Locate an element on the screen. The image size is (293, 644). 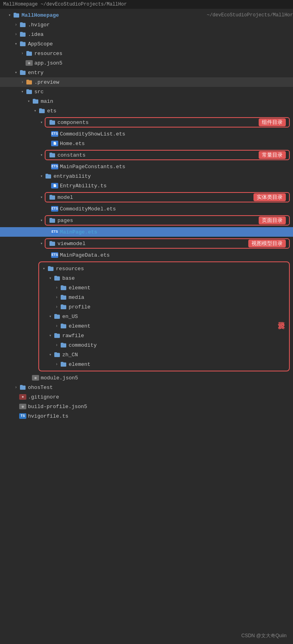
folder-icon-src is located at coordinates (29, 92).